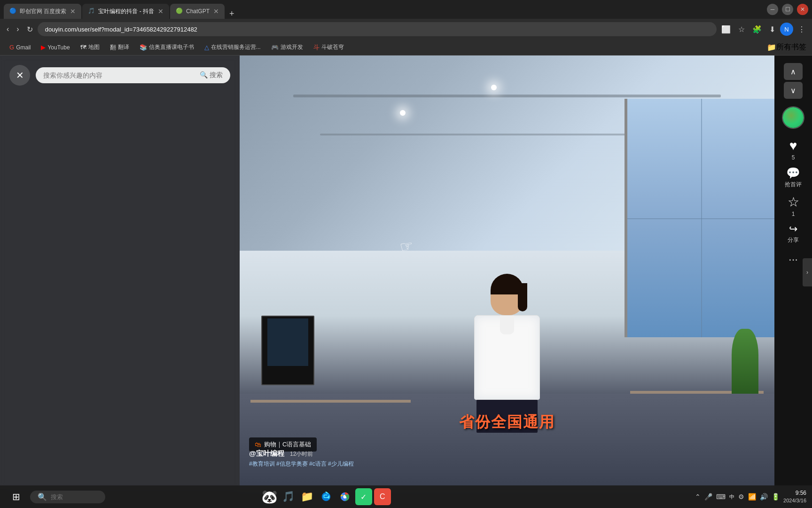  Describe the element at coordinates (30, 29) in the screenshot. I see `refresh-button: ↻` at that location.